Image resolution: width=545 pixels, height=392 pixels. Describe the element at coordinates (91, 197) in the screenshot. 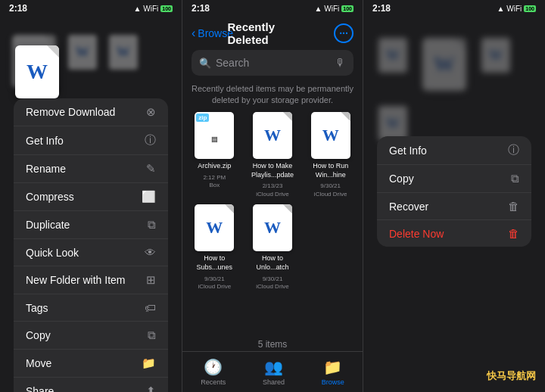

I see `menu-item-compress: Compress ⬜` at that location.